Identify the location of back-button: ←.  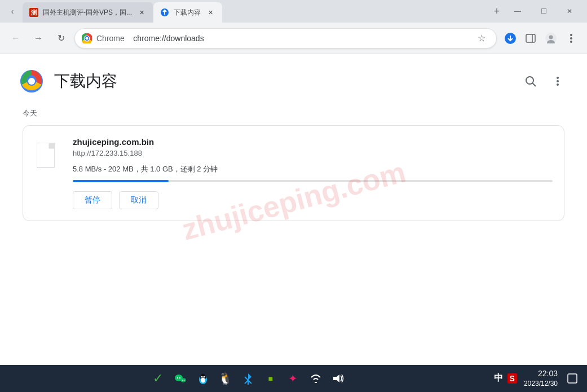
(16, 38).